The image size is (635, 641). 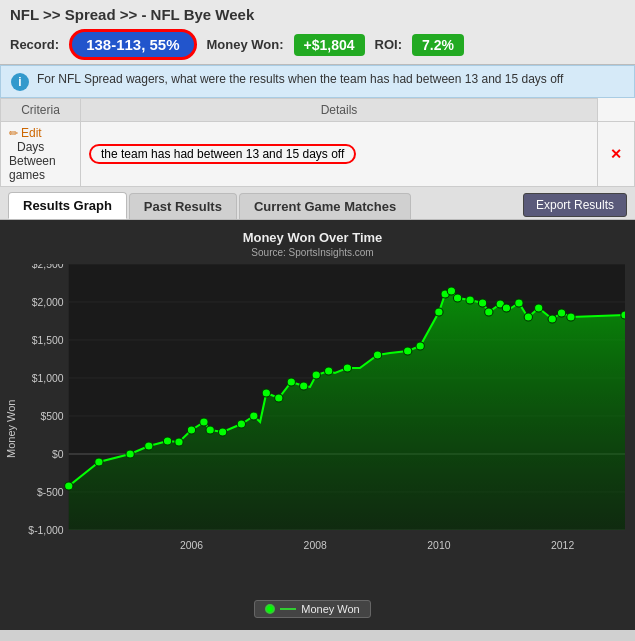 I want to click on svg-text: $1,500, so click(x=48, y=340).